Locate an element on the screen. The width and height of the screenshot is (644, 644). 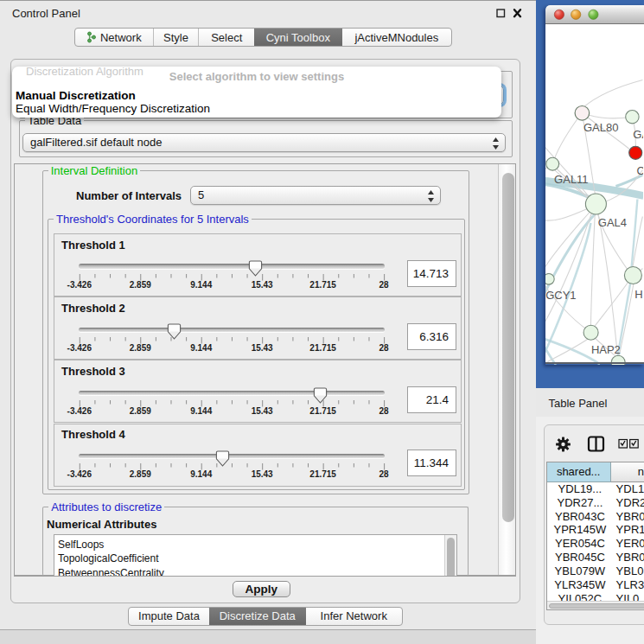
svg-text: GAL11 is located at coordinates (571, 180).